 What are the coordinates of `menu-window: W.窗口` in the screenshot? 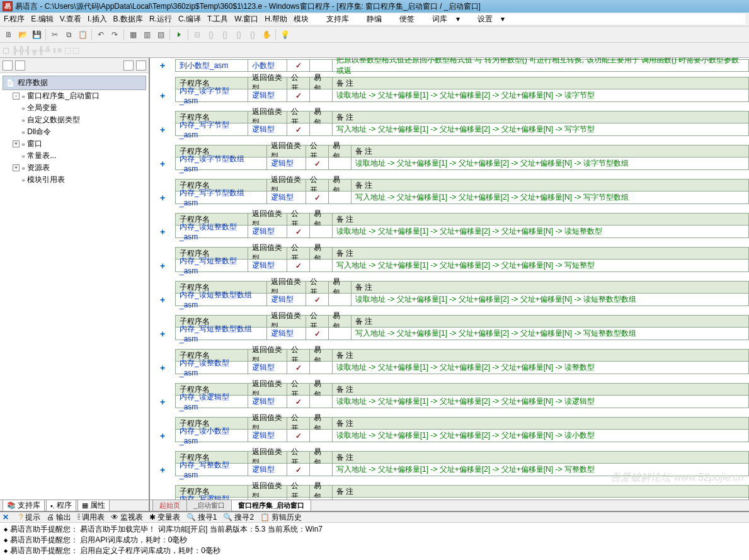 It's located at (246, 19).